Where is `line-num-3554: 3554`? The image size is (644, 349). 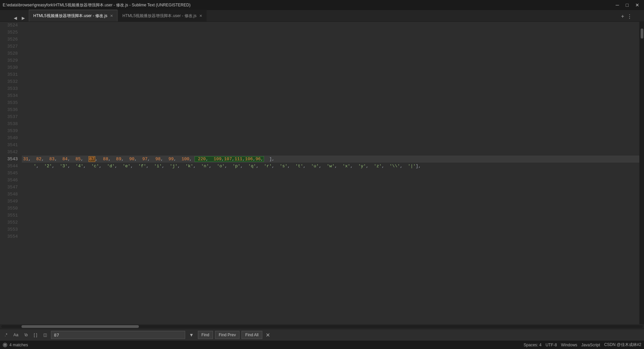
line-num-3554: 3554 is located at coordinates (10, 237).